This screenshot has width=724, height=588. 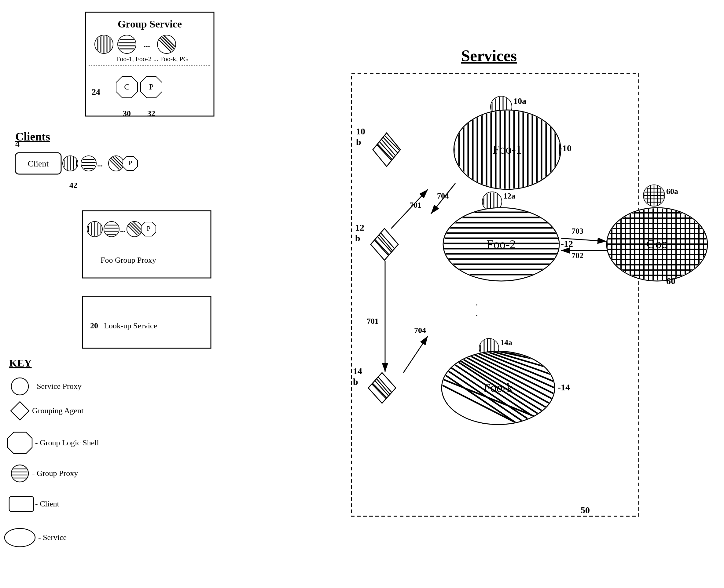 I want to click on key-group-proxy: - Group Proxy, so click(x=55, y=473).